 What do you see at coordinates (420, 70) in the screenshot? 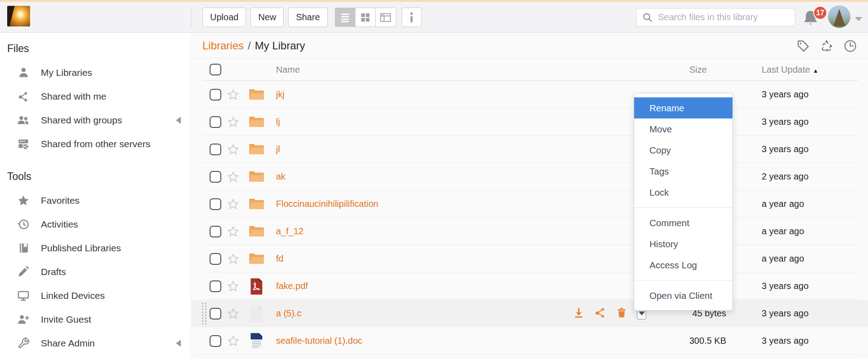
I see `column-header-name: Name` at bounding box center [420, 70].